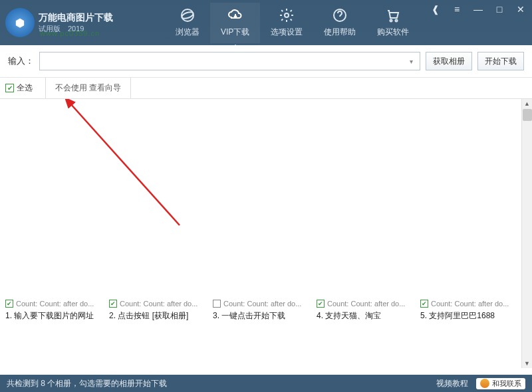 The image size is (532, 392). Describe the element at coordinates (393, 15) in the screenshot. I see `cart-icon` at that location.